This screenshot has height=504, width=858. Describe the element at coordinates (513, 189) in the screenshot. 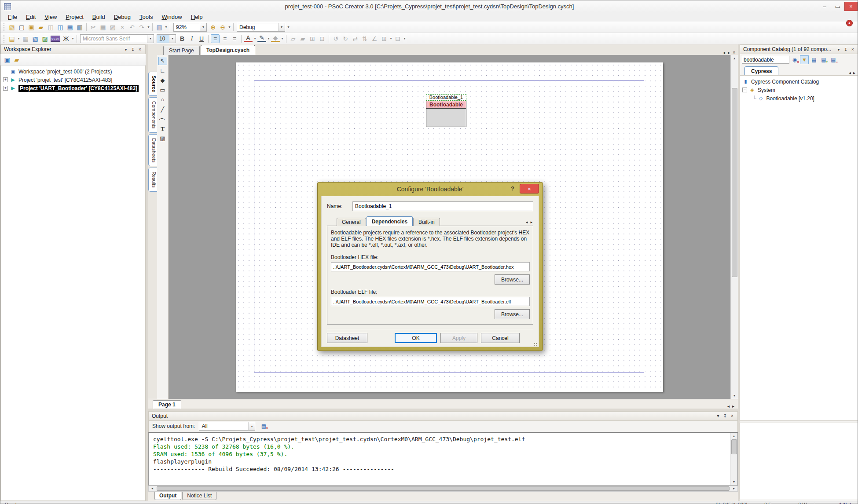

I see `help-icon: ?` at that location.